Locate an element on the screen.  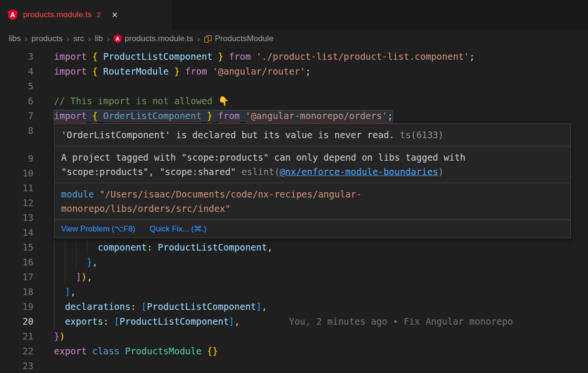
line-number: 23 is located at coordinates (17, 366).